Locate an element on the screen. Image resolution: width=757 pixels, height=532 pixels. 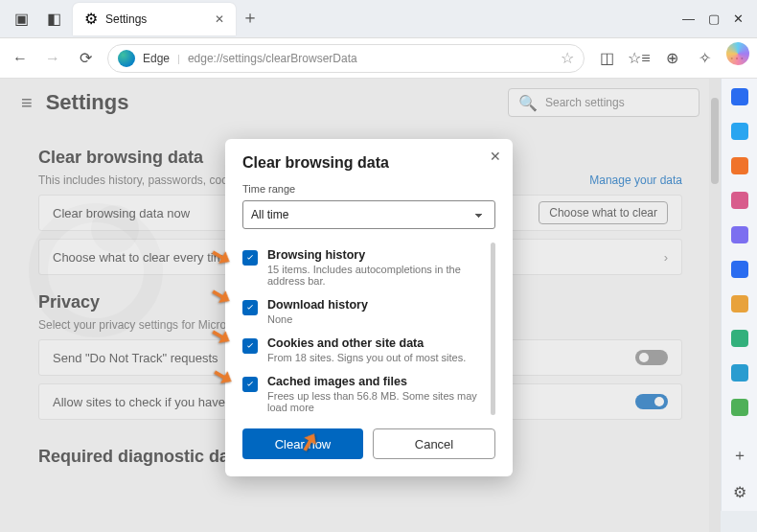
close-window-button: ✕ is located at coordinates (738, 19).